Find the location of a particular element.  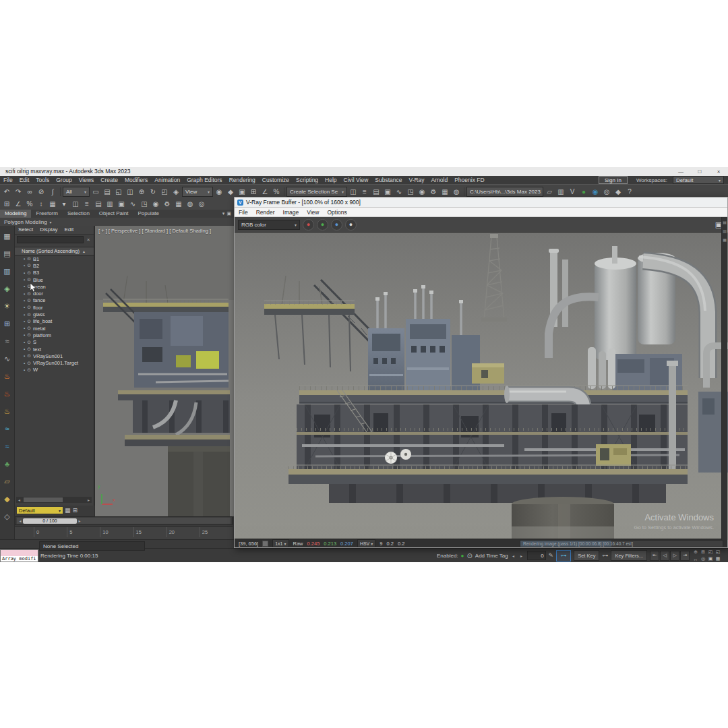

orbit-button: ◎ is located at coordinates (703, 559).